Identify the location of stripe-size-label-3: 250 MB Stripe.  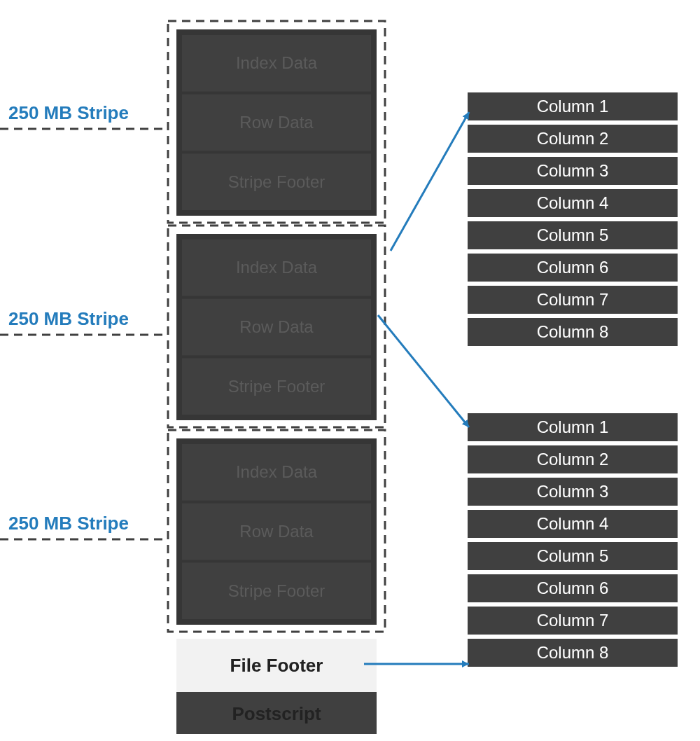
(69, 523).